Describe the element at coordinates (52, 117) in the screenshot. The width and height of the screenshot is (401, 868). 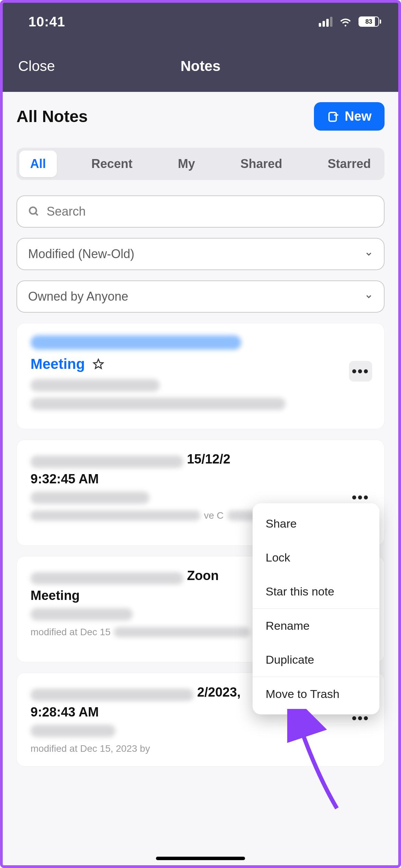
I see `page-title: All Notes` at that location.